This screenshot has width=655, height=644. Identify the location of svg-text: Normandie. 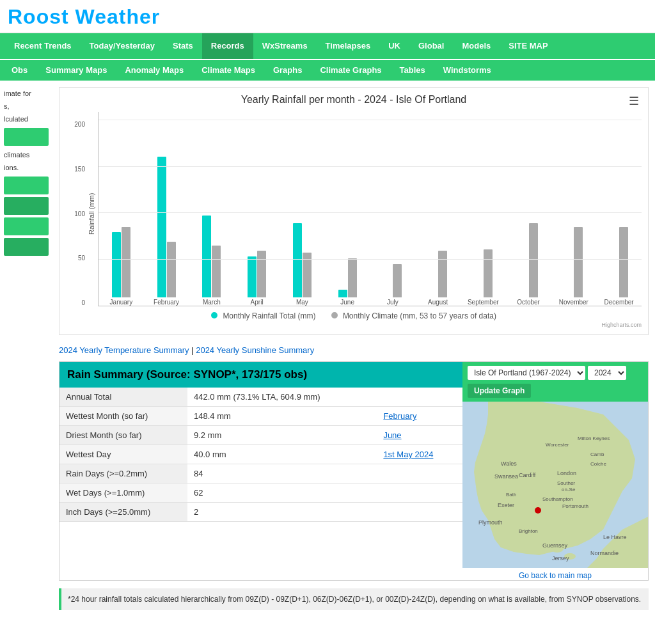
(604, 553).